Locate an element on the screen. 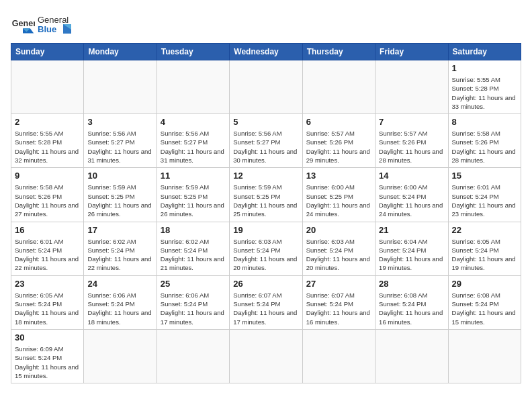 The width and height of the screenshot is (532, 411). header-monday: Monday is located at coordinates (120, 52).